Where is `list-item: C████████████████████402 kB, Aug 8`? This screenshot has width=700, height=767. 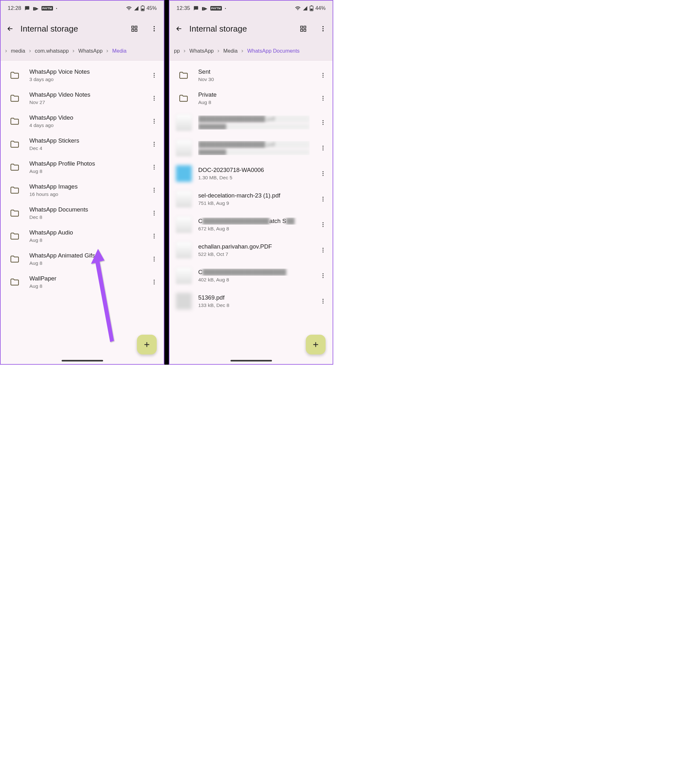 list-item: C████████████████████402 kB, Aug 8 is located at coordinates (251, 275).